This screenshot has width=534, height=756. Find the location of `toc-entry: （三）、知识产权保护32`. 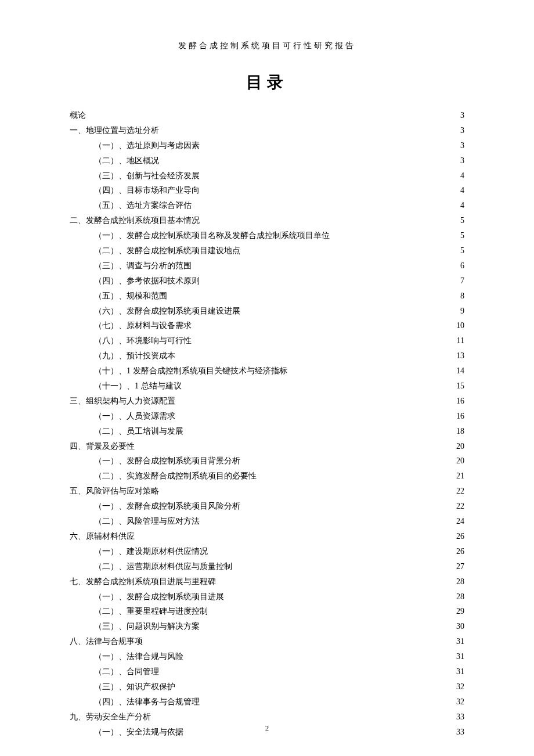

toc-entry: （三）、知识产权保护32 is located at coordinates (267, 687).